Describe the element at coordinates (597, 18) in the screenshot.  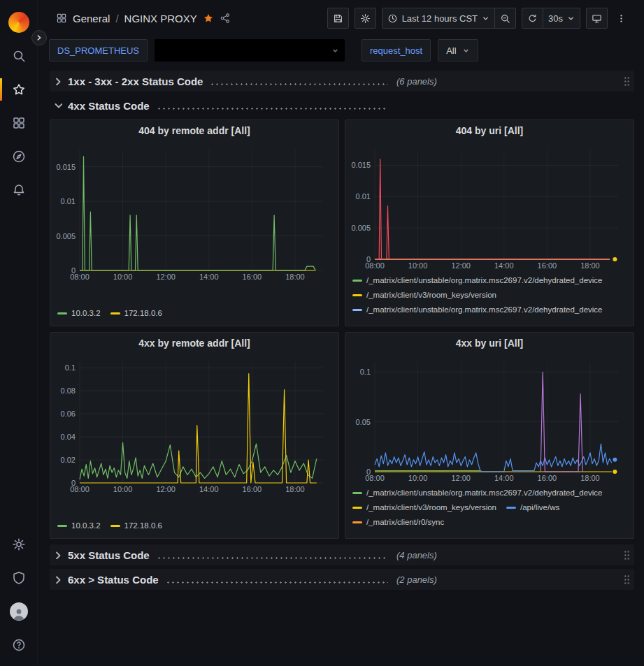
I see `kiosk-mode-button` at that location.